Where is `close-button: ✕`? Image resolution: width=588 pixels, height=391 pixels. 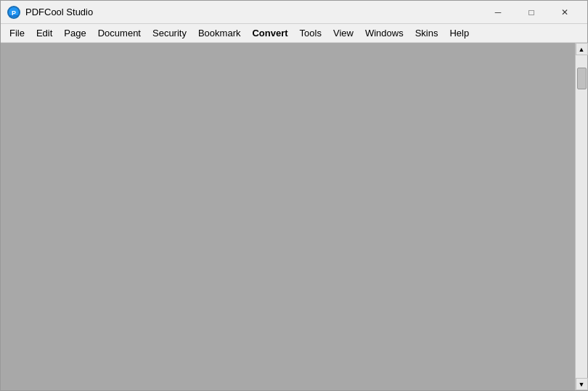 close-button: ✕ is located at coordinates (565, 12).